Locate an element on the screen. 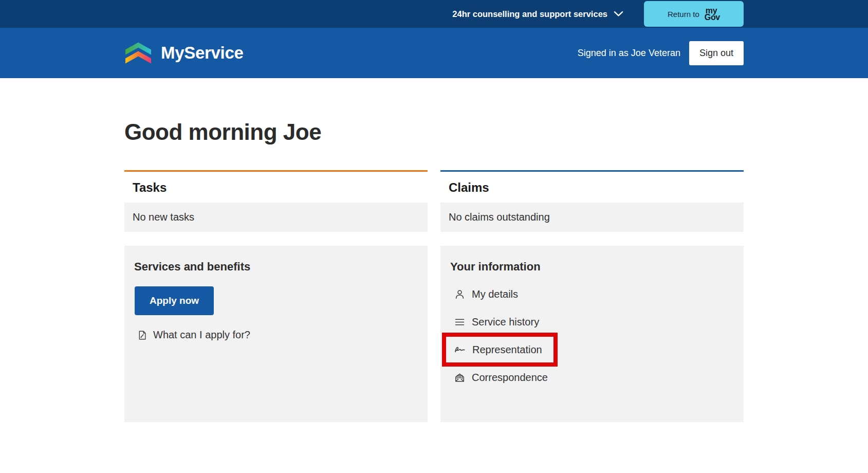  tasks-card-status: No new tasks is located at coordinates (276, 217).